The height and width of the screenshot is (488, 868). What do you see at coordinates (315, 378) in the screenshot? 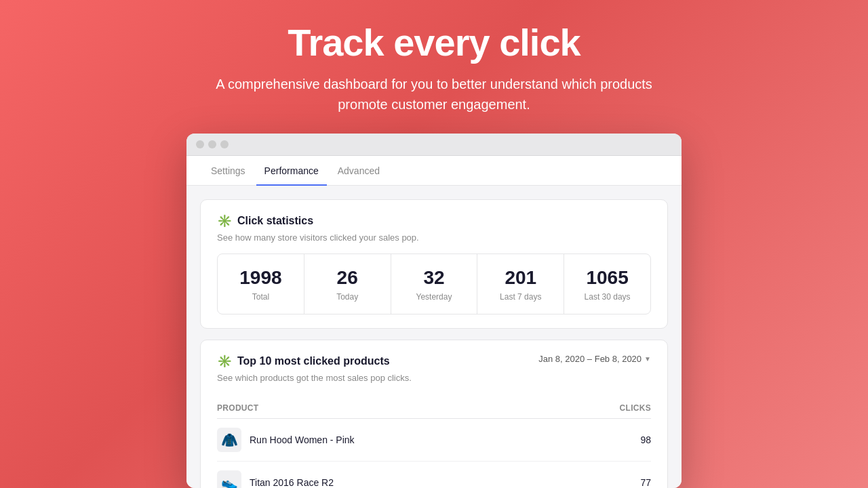
I see `top-products-subtitle: See which products got the most sales po…` at bounding box center [315, 378].